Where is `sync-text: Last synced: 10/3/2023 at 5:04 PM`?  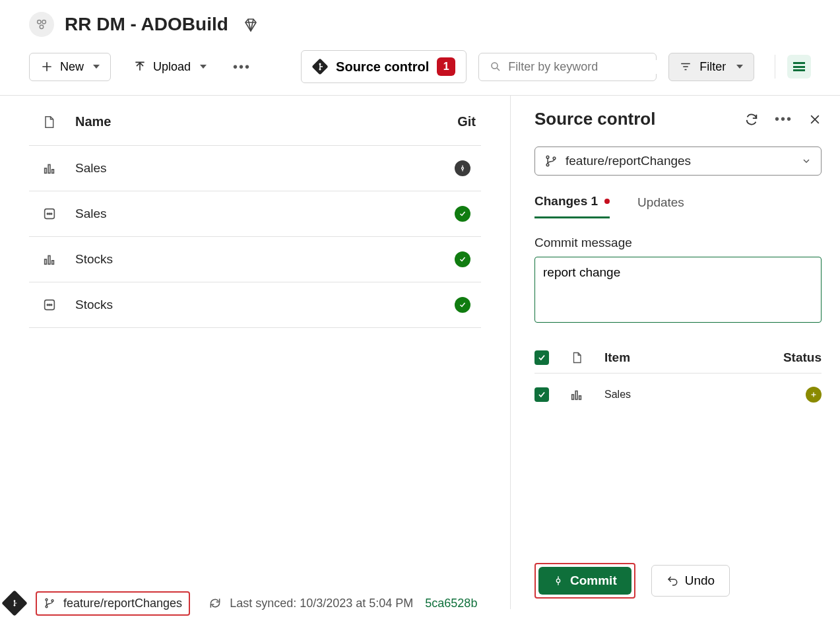
sync-text: Last synced: 10/3/2023 at 5:04 PM is located at coordinates (321, 603).